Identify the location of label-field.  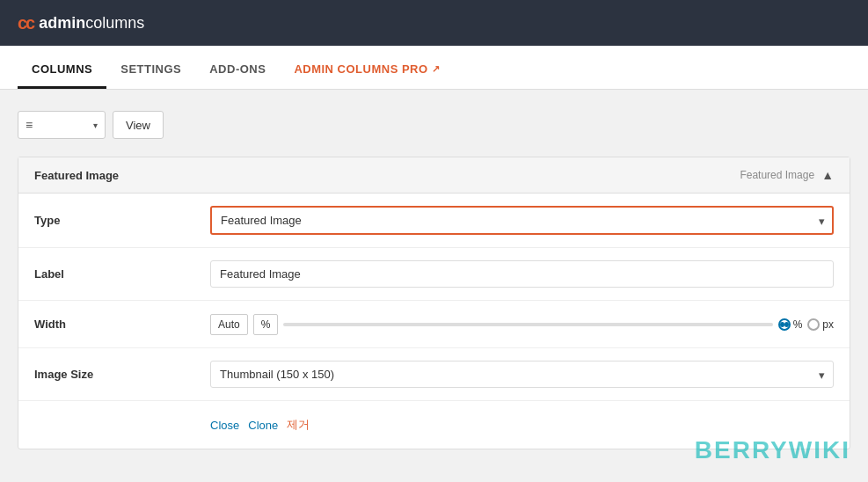
(522, 274).